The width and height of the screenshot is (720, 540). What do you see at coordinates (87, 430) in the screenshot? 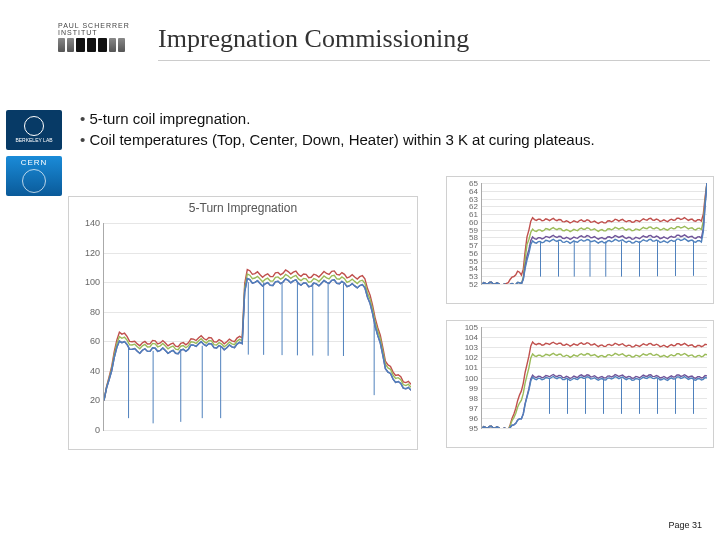
I see `y-tick-label: 0` at bounding box center [87, 430].